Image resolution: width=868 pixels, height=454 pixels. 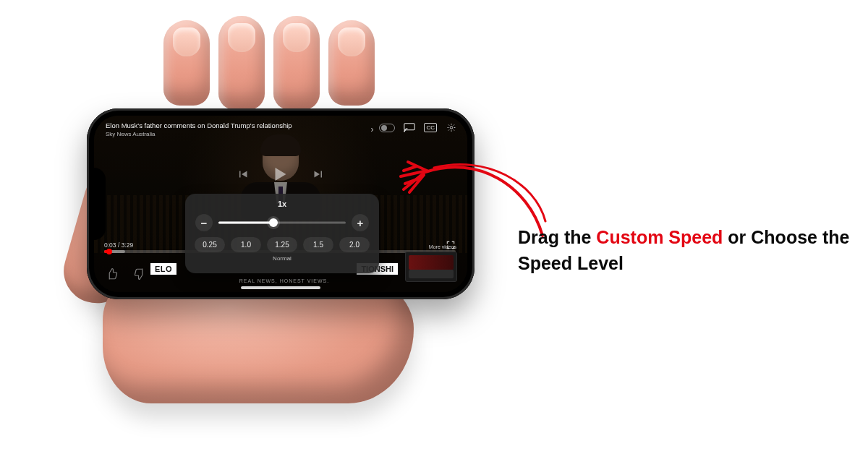 I want to click on phone-notch, so click(x=100, y=204).